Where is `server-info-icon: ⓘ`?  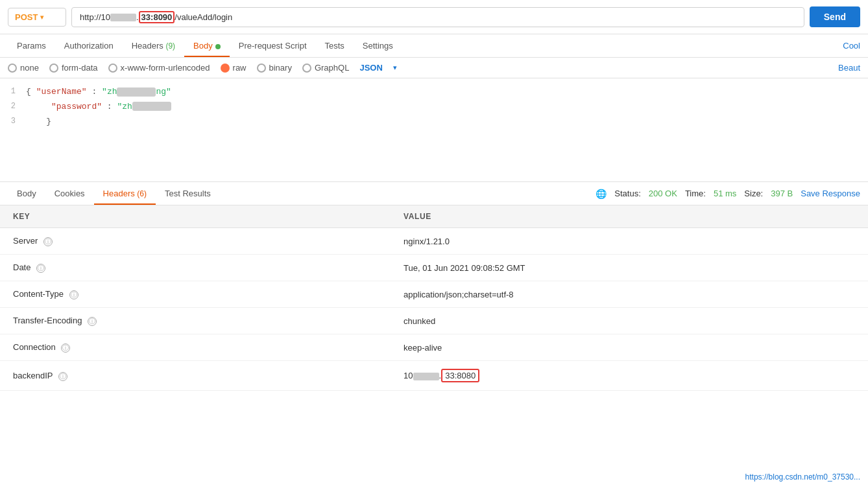
server-info-icon: ⓘ is located at coordinates (48, 242).